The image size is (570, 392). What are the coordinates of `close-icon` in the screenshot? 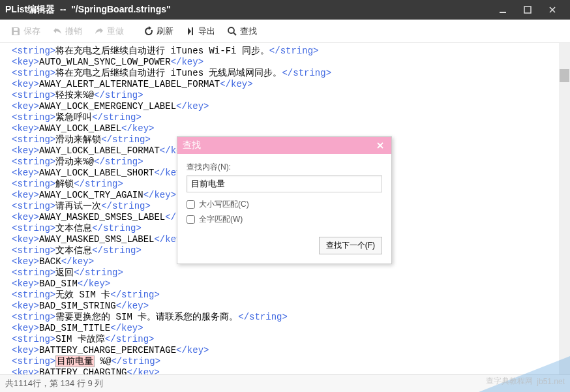 It's located at (380, 145).